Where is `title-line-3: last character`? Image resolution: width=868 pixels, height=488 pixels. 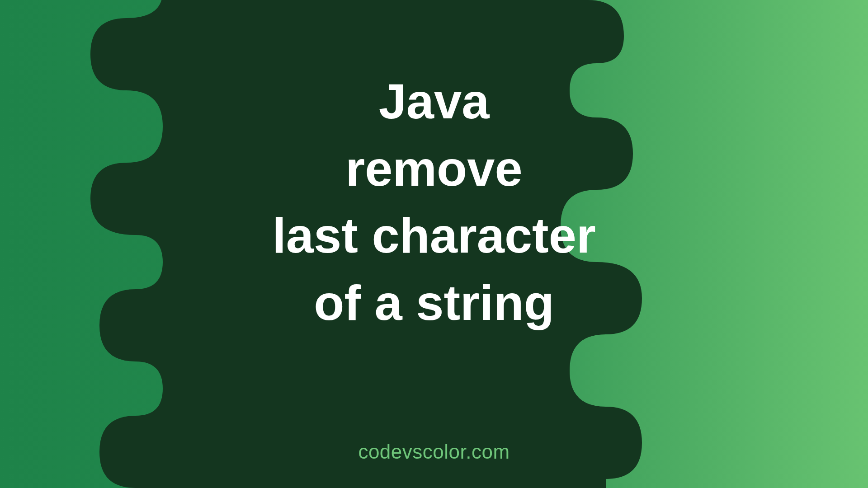
title-line-3: last character is located at coordinates (434, 236).